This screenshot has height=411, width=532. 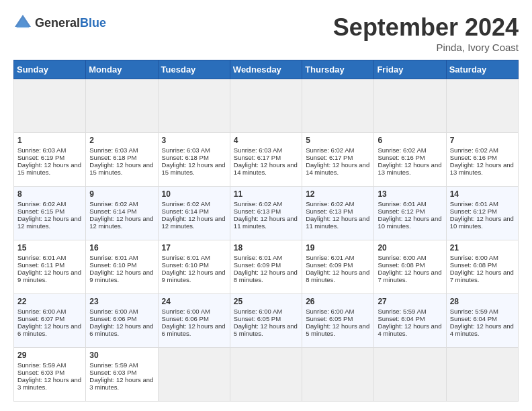 I want to click on calendar-cell: 22Sunrise: 6:00 AMSunset: 6:07 PMDayligh…, so click(x=50, y=321).